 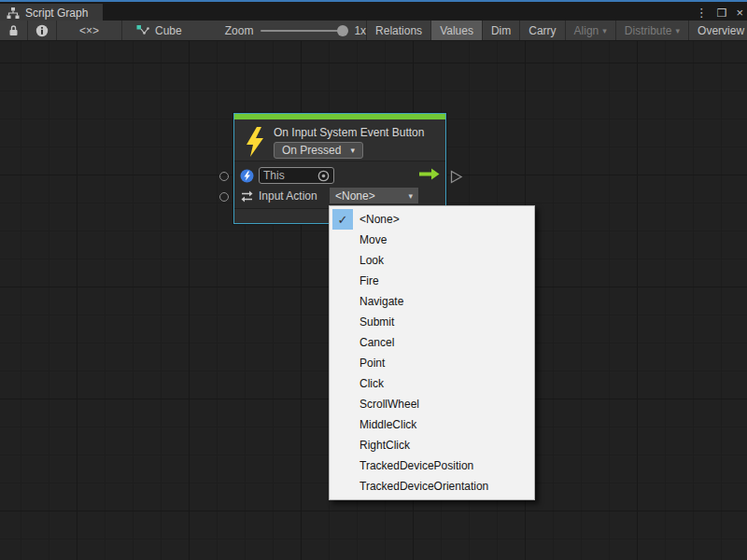 What do you see at coordinates (557, 30) in the screenshot?
I see `toolbar-right-group: Relations Values Dim Carry Align▾ Distri…` at bounding box center [557, 30].